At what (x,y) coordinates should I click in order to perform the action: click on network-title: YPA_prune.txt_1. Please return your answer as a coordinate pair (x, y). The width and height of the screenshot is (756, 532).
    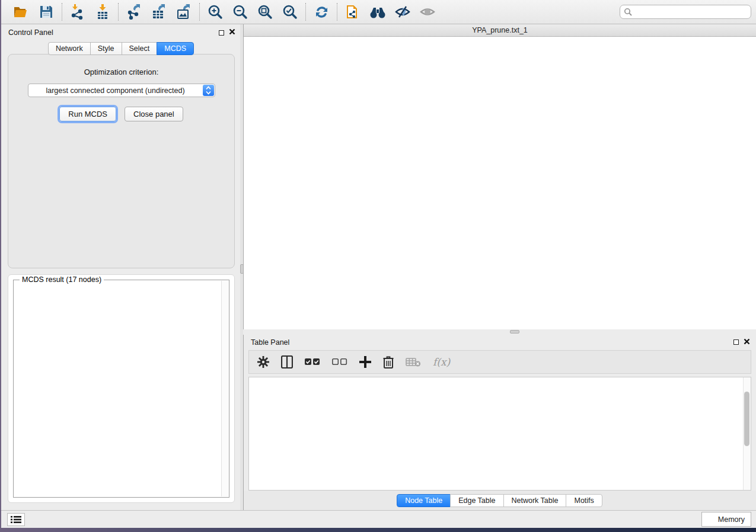
    Looking at the image, I should click on (500, 30).